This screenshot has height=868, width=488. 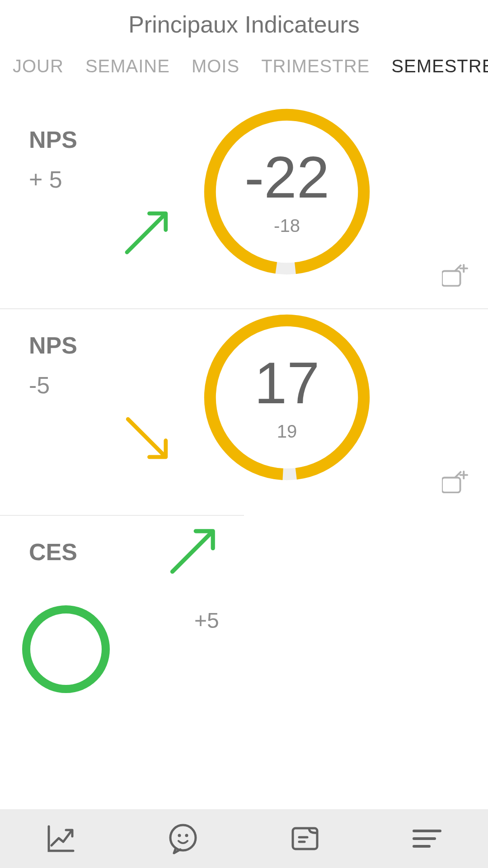 What do you see at coordinates (61, 839) in the screenshot?
I see `nav-chart-icon` at bounding box center [61, 839].